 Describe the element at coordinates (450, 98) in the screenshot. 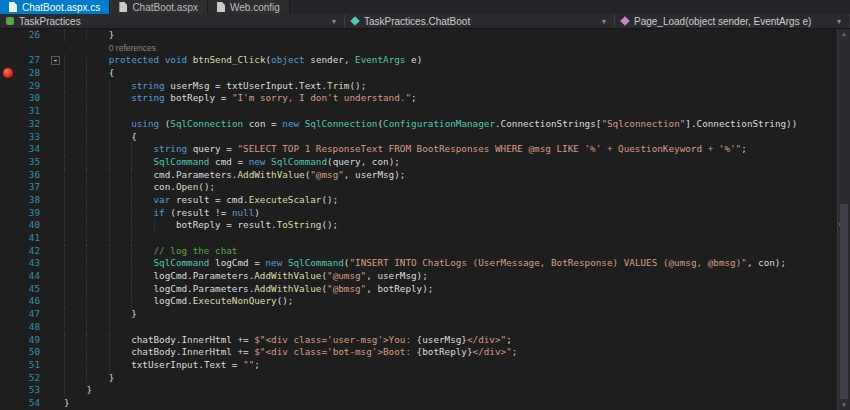

I see `code-text: string botReply = "I'm sorry, I don't un…` at that location.